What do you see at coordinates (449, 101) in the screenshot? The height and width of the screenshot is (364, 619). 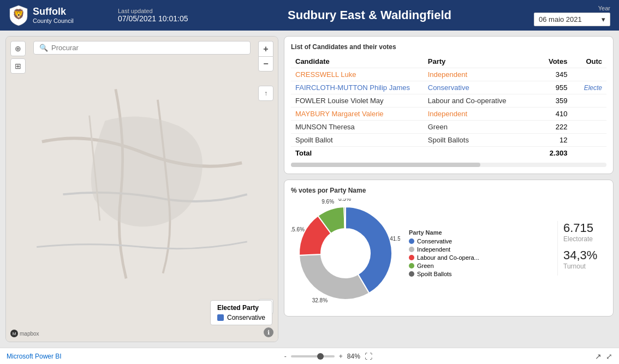 I see `table-row: FOWLER Louise Violet May Labour and Co-o…` at bounding box center [449, 101].